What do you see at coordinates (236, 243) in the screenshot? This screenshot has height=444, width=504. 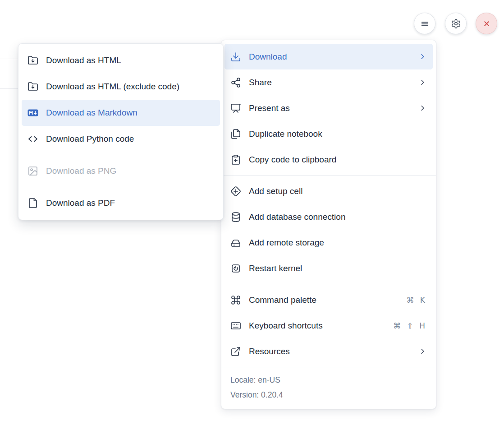 I see `hard-drive-icon` at bounding box center [236, 243].